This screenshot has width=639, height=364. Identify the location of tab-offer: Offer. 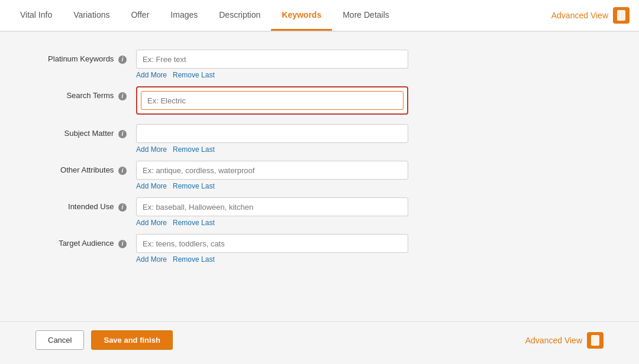
(140, 15).